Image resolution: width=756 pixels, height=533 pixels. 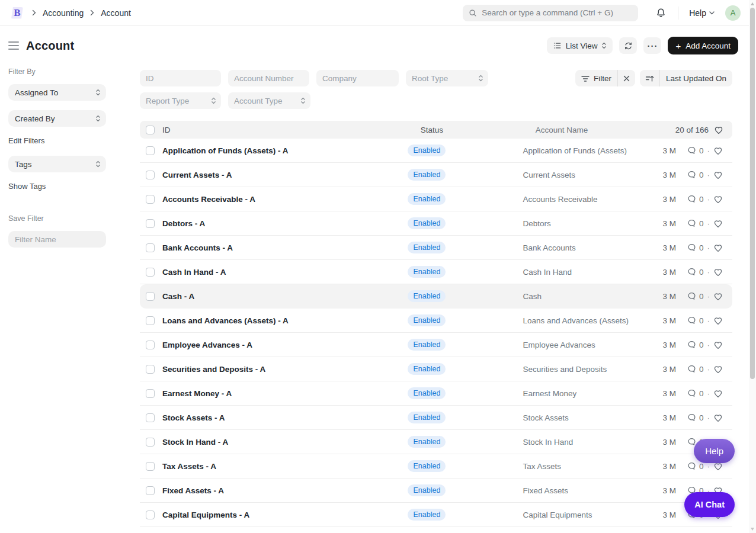 What do you see at coordinates (285, 442) in the screenshot?
I see `row-id: Stock In Hand - A` at bounding box center [285, 442].